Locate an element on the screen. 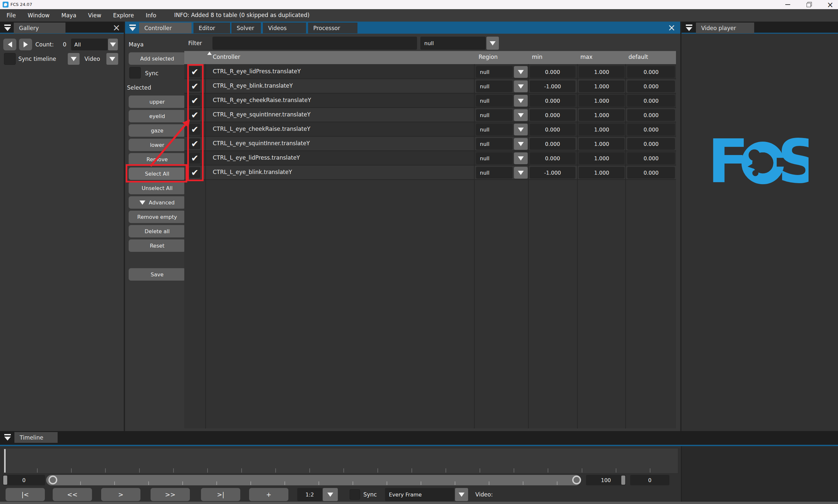 This screenshot has height=504, width=838. range-start-field: 0 is located at coordinates (24, 480).